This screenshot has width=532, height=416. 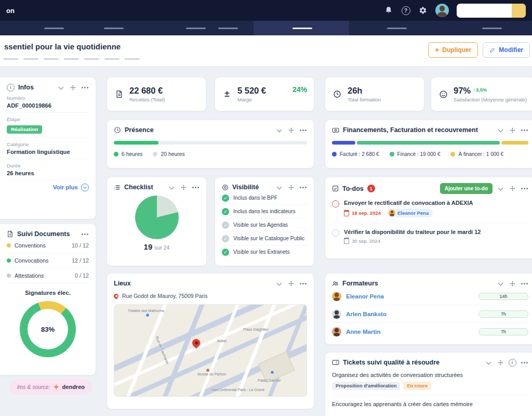 I want to click on financements-card: Financements, Facturation et recouvremen…, so click(x=428, y=144).